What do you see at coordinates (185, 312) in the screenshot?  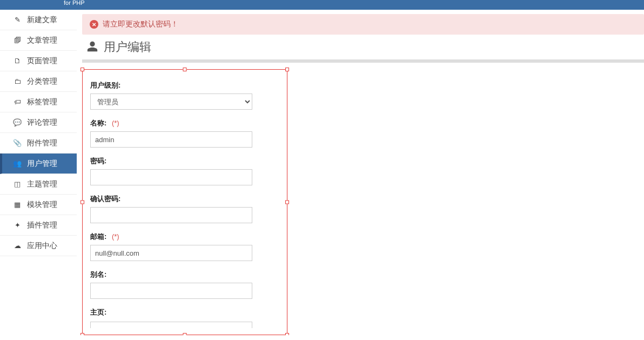 I see `homepage-label: 主页:` at bounding box center [185, 312].